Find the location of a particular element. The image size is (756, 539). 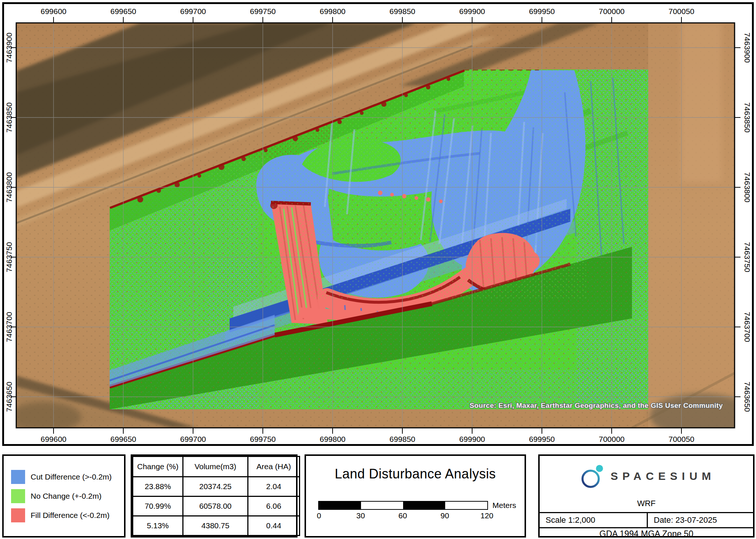

scalebar-tick-label: 60 is located at coordinates (402, 516).